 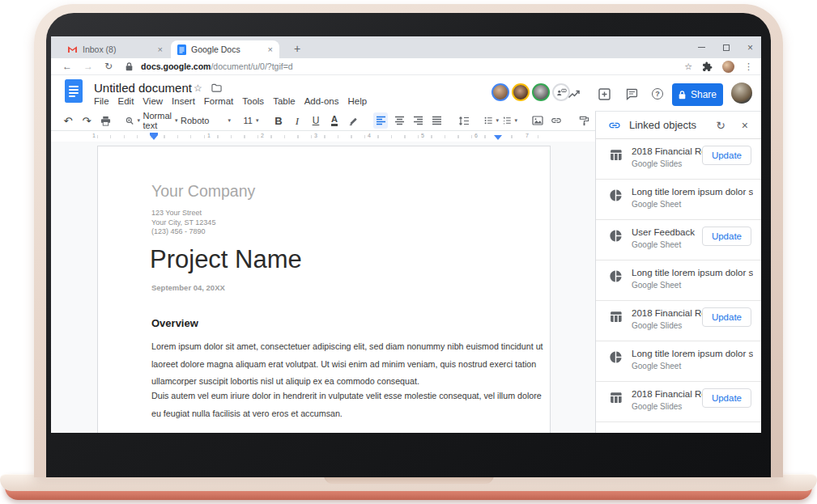 What do you see at coordinates (538, 121) in the screenshot?
I see `insert-image-icon` at bounding box center [538, 121].